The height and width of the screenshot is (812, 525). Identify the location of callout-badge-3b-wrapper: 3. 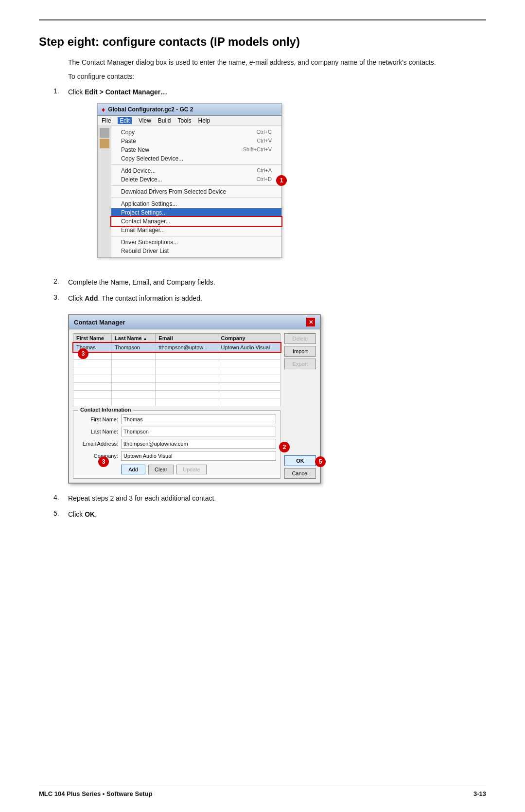
(104, 462).